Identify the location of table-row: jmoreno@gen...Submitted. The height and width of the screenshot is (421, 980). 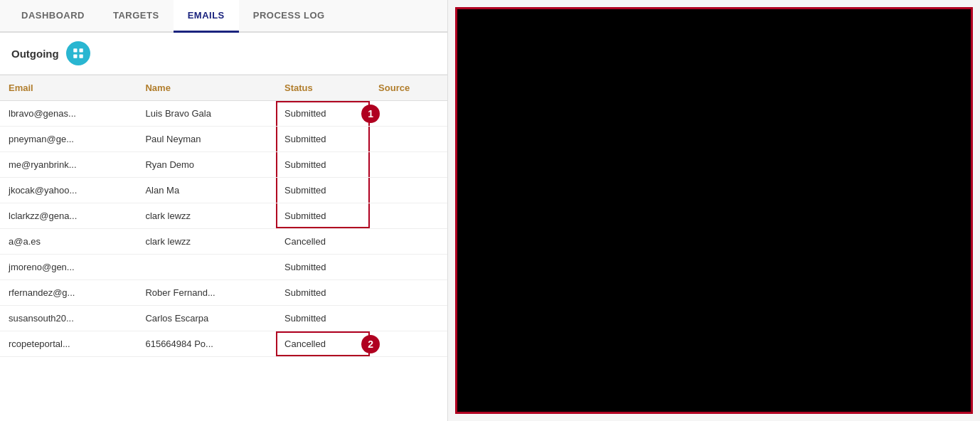
(223, 267).